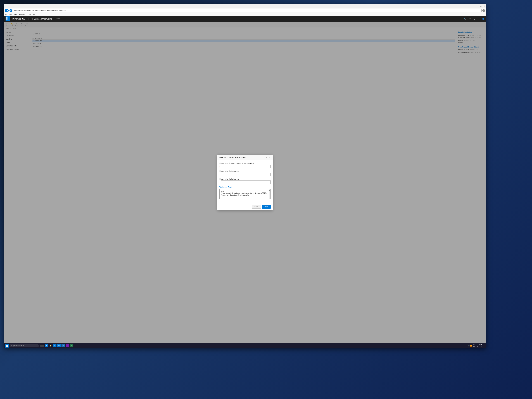  I want to click on taskbar: ○ Type here to search ⬛⬛ e 📁 ⊞ O e N X▐ …, so click(245, 346).